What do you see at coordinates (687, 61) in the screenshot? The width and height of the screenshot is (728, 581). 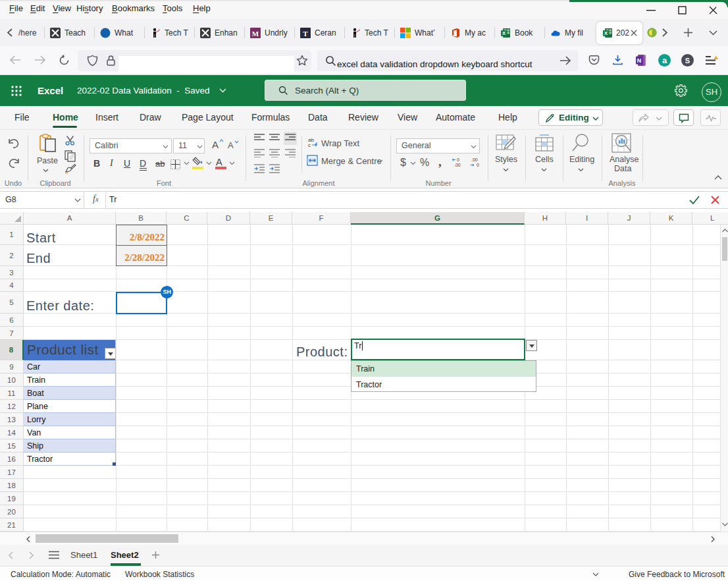 I see `svg-text: S` at bounding box center [687, 61].